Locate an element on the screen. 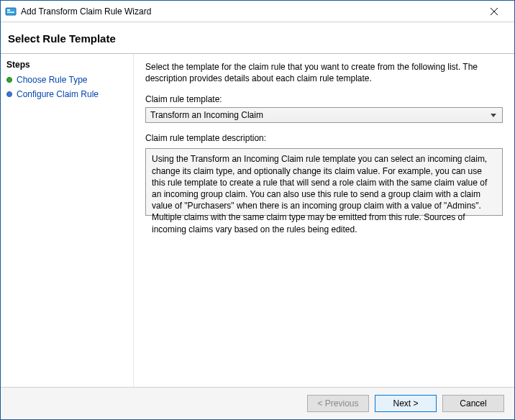 The height and width of the screenshot is (420, 515). chevron-down-icon is located at coordinates (493, 115).